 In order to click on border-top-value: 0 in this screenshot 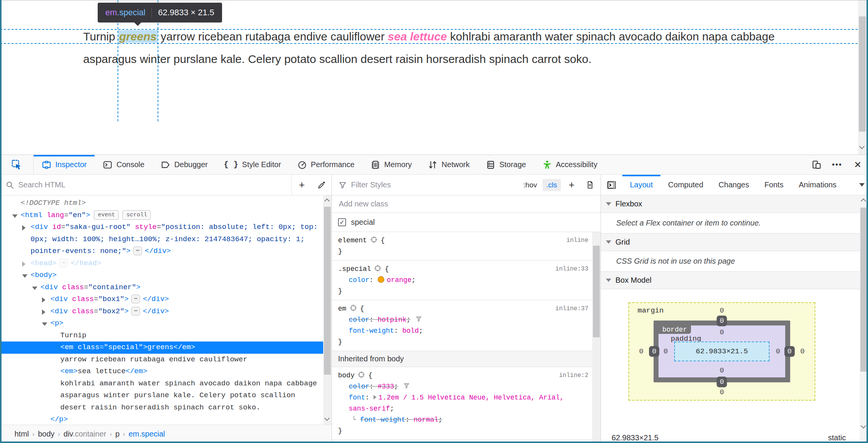, I will do `click(722, 321)`.